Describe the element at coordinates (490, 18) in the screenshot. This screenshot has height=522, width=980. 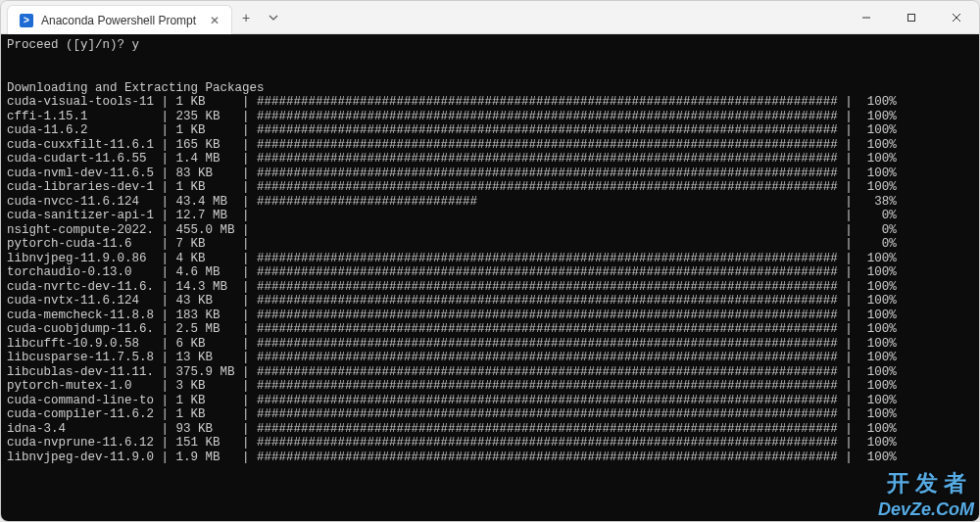
I see `titlebar: > Anaconda Powershell Prompt ✕ +` at that location.